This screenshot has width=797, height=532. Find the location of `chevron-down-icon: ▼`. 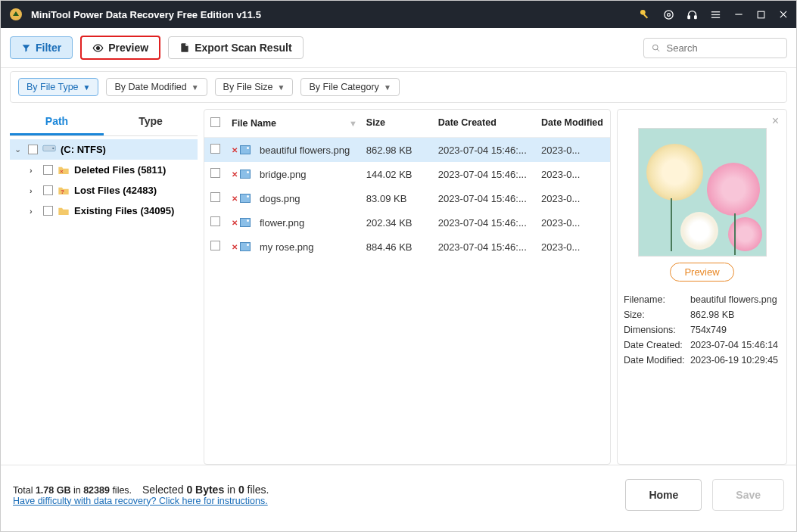

chevron-down-icon: ▼ is located at coordinates (87, 88).